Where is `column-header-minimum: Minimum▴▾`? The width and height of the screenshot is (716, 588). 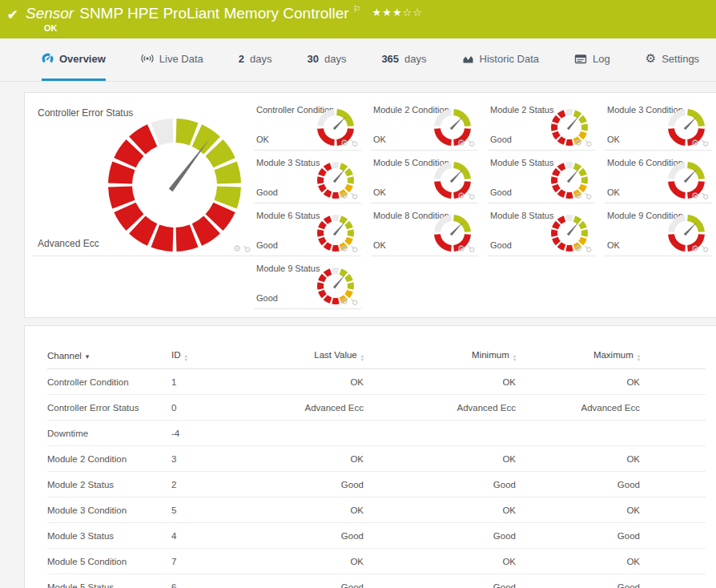
column-header-minimum: Minimum▴▾ is located at coordinates (440, 356).